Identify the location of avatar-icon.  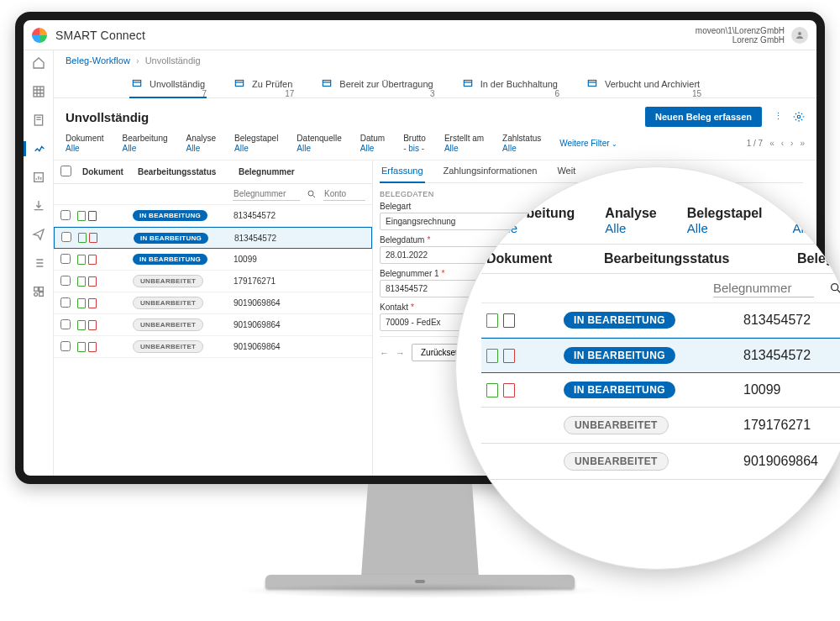
(800, 35).